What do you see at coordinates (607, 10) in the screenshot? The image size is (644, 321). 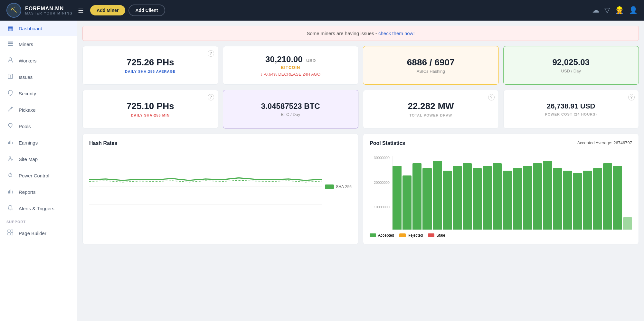 I see `filter-icon: ▽` at bounding box center [607, 10].